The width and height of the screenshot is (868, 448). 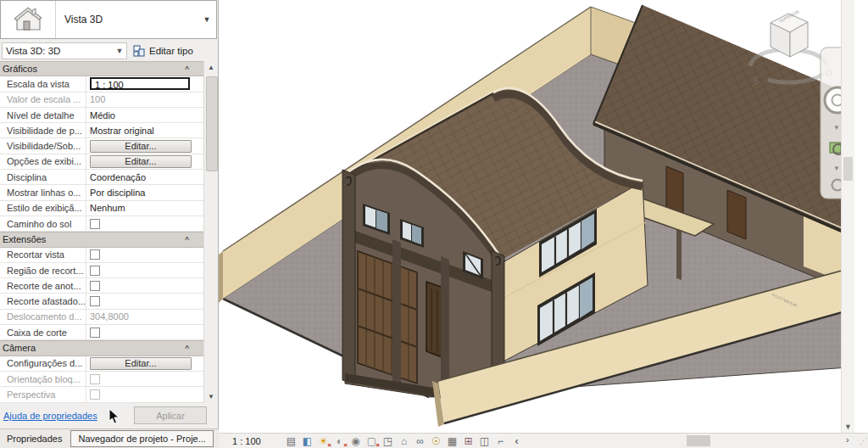 I want to click on prop-label: Orientação bloq..., so click(x=43, y=378).